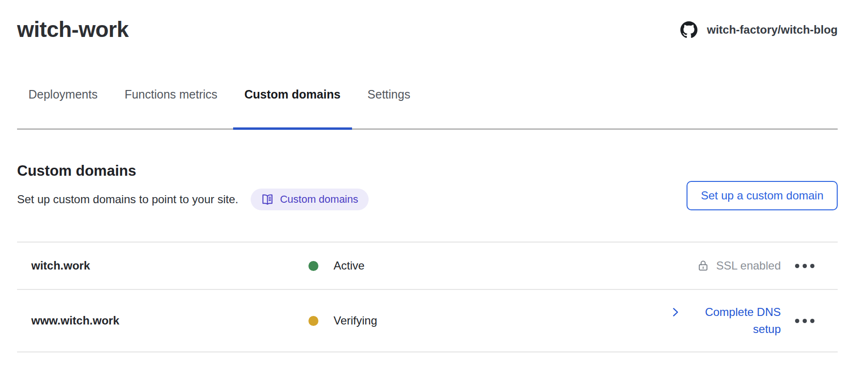  Describe the element at coordinates (314, 266) in the screenshot. I see `status-dot-active` at that location.